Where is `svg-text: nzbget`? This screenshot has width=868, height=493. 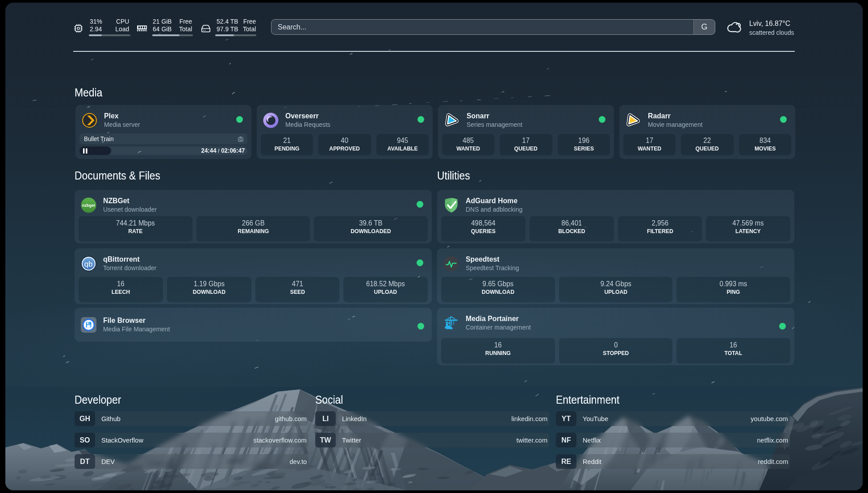 svg-text: nzbget is located at coordinates (88, 205).